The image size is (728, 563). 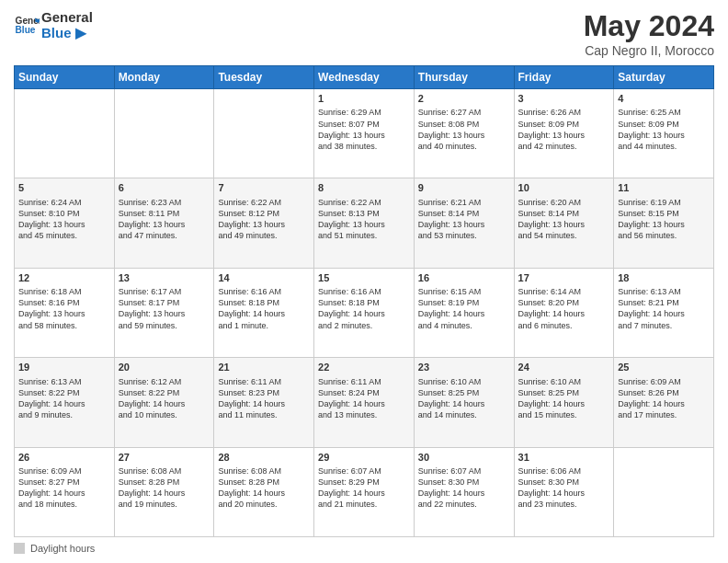 What do you see at coordinates (64, 278) in the screenshot?
I see `day-number: 12` at bounding box center [64, 278].